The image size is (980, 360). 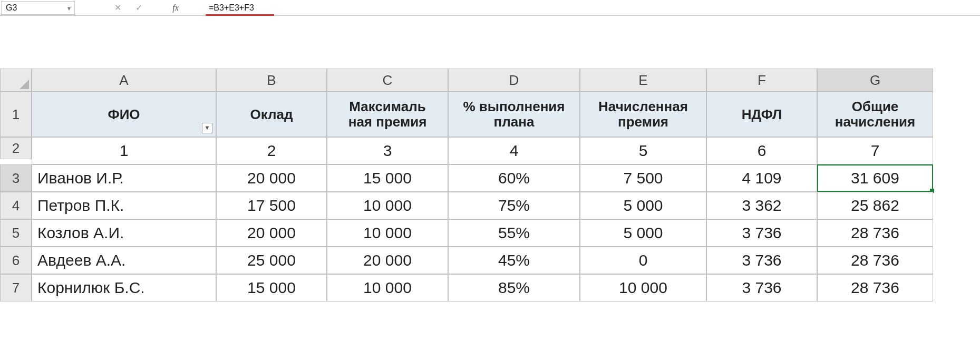 What do you see at coordinates (514, 260) in the screenshot?
I see `cell-D6: 45%` at bounding box center [514, 260].